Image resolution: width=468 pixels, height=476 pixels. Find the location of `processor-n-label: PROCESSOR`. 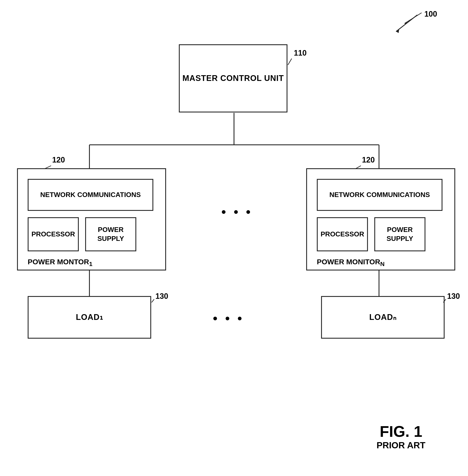

processor-n-label: PROCESSOR is located at coordinates (342, 234).